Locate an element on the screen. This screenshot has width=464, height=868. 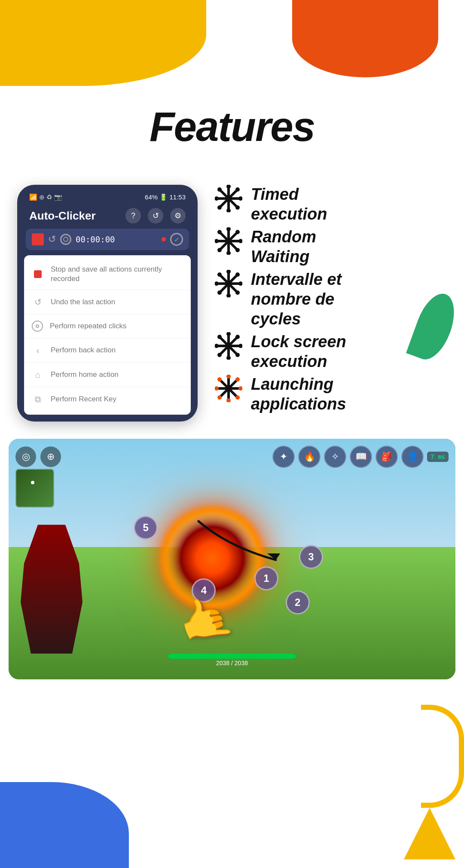
blob-bottom-blue is located at coordinates (64, 825).